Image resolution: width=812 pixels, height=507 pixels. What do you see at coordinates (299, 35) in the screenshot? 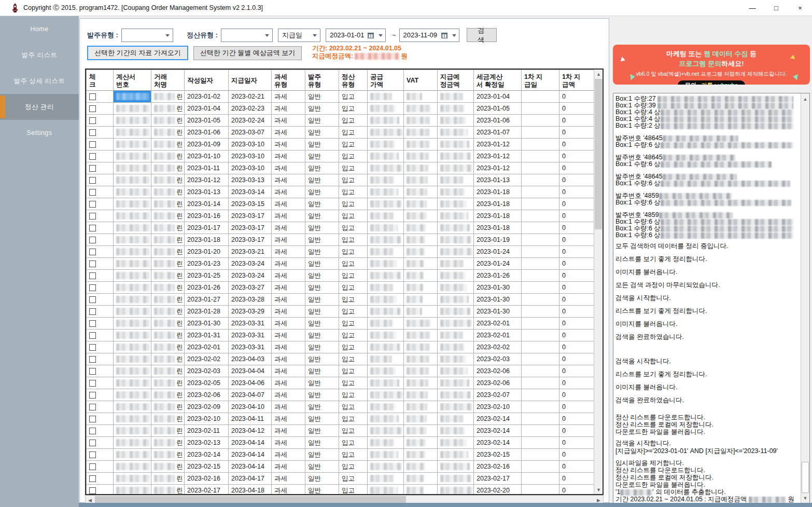
I see `date-basis-select: 지급일` at bounding box center [299, 35].